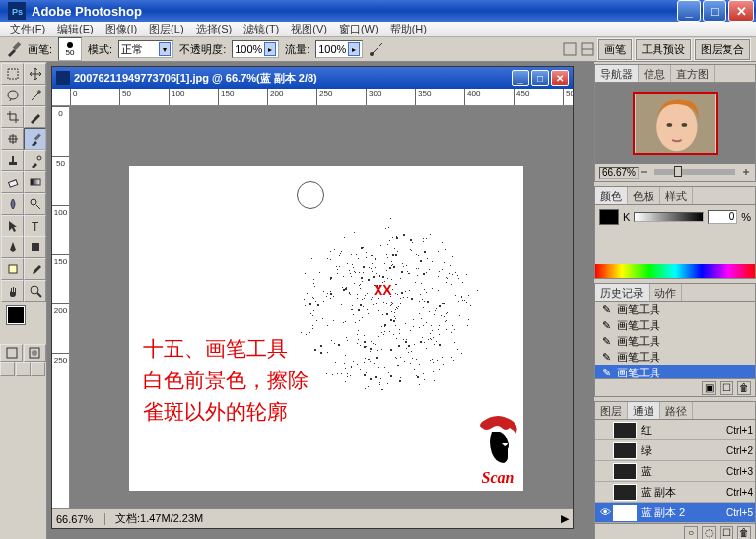 Image resolution: width=756 pixels, height=539 pixels. Describe the element at coordinates (676, 195) in the screenshot. I see `tab-styles: 样式` at that location.